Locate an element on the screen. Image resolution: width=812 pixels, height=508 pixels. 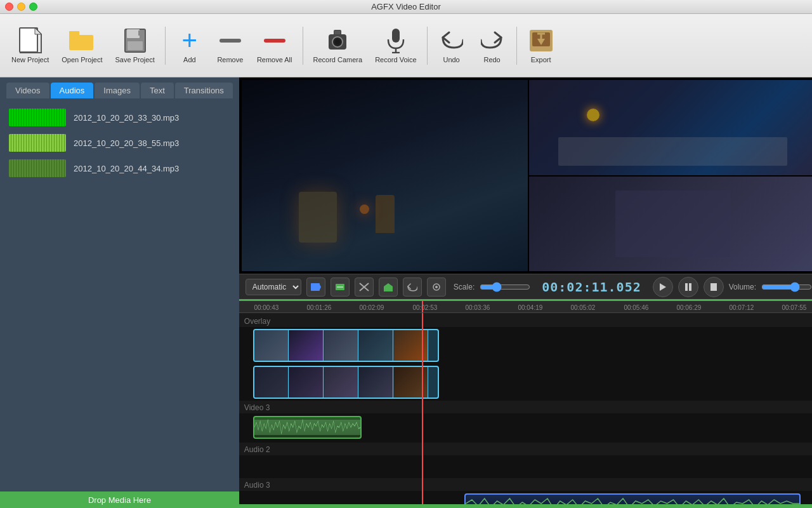
audio3-clip is located at coordinates (632, 499).